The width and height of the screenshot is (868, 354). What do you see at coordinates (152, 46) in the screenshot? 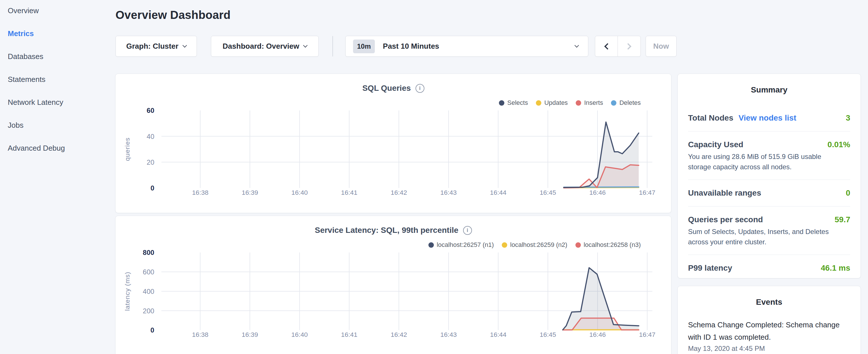
I see `graph-scope-dropdown-label: Graph: Cluster` at bounding box center [152, 46].